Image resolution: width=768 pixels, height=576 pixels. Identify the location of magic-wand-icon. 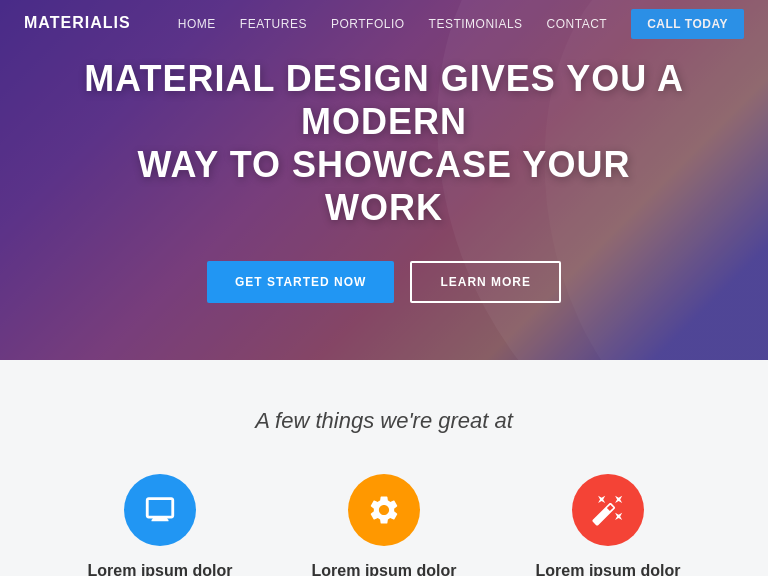
(608, 510).